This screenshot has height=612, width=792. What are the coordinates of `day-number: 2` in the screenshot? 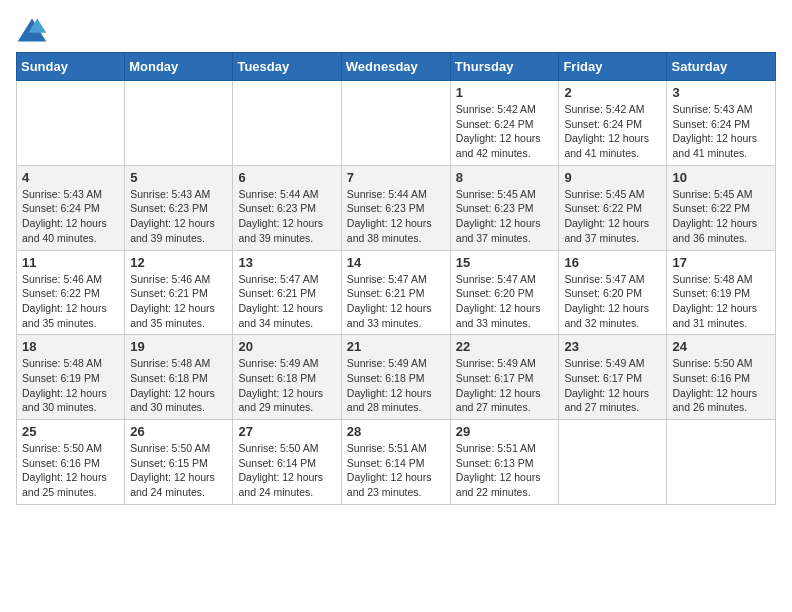 It's located at (612, 92).